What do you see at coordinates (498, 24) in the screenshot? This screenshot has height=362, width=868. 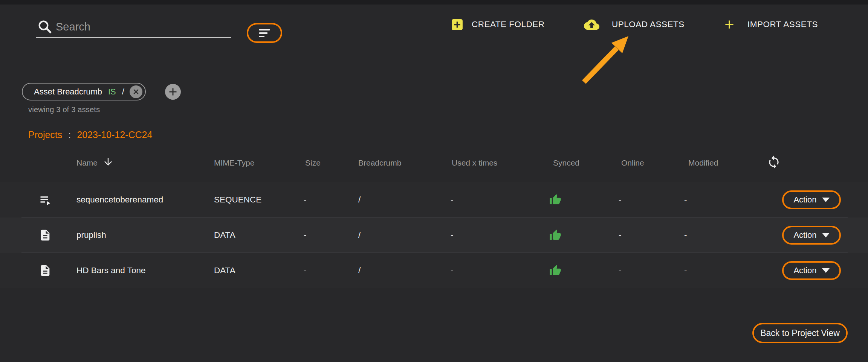 I see `create-folder-button: CREATE FOLDER` at bounding box center [498, 24].